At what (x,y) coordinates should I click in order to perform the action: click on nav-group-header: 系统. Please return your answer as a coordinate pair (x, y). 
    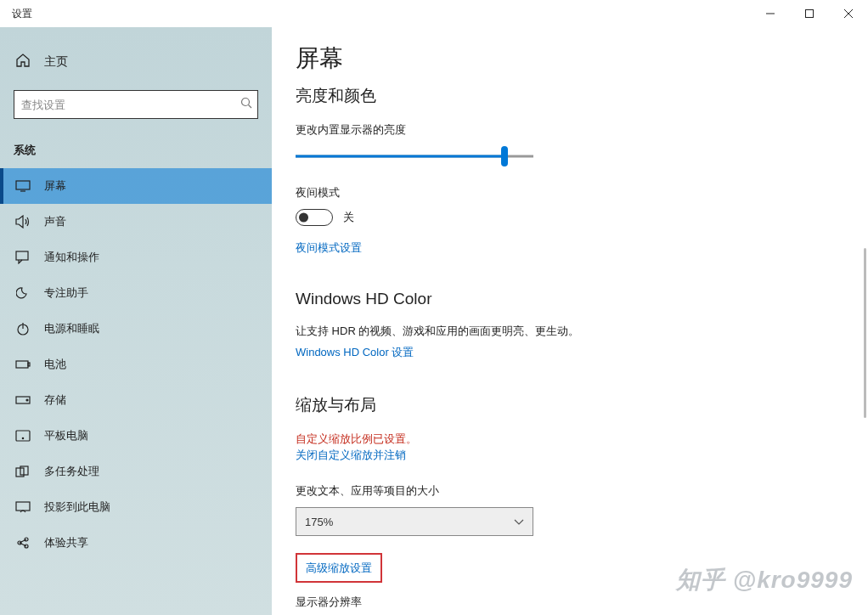
    Looking at the image, I should click on (136, 147).